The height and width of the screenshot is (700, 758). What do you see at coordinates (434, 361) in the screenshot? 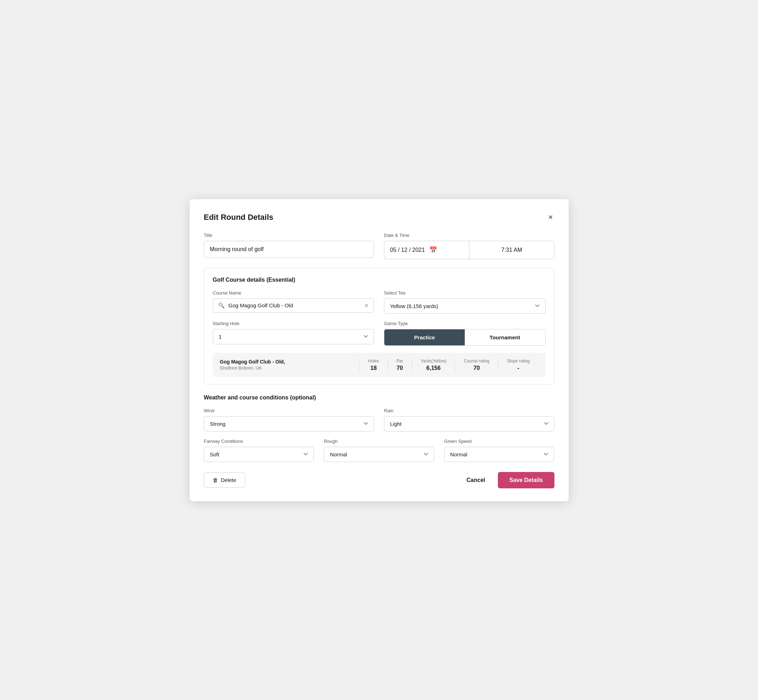
I see `yards-label: Yards(Yellow)` at bounding box center [434, 361].